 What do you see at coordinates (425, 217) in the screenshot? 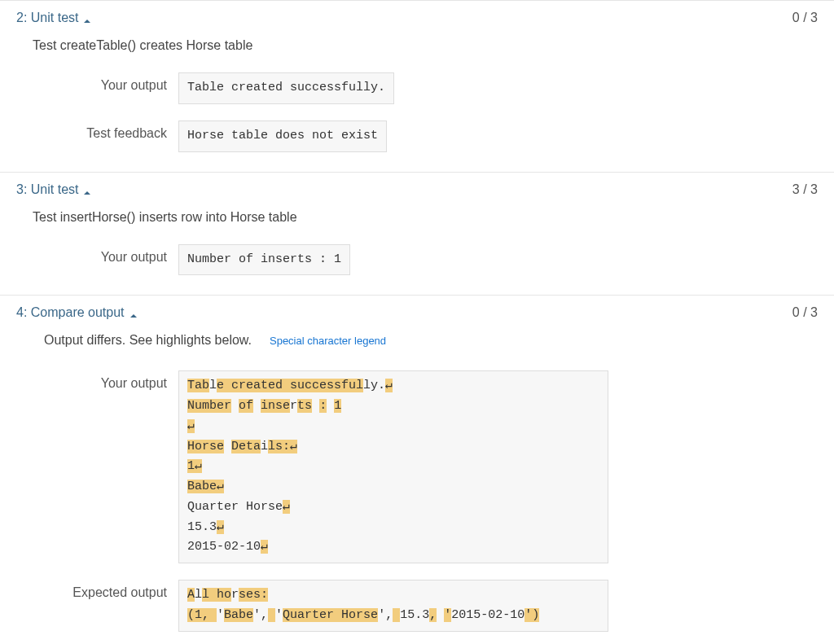
I see `test-description: Test insertHorse() inserts row into Hors…` at bounding box center [425, 217].